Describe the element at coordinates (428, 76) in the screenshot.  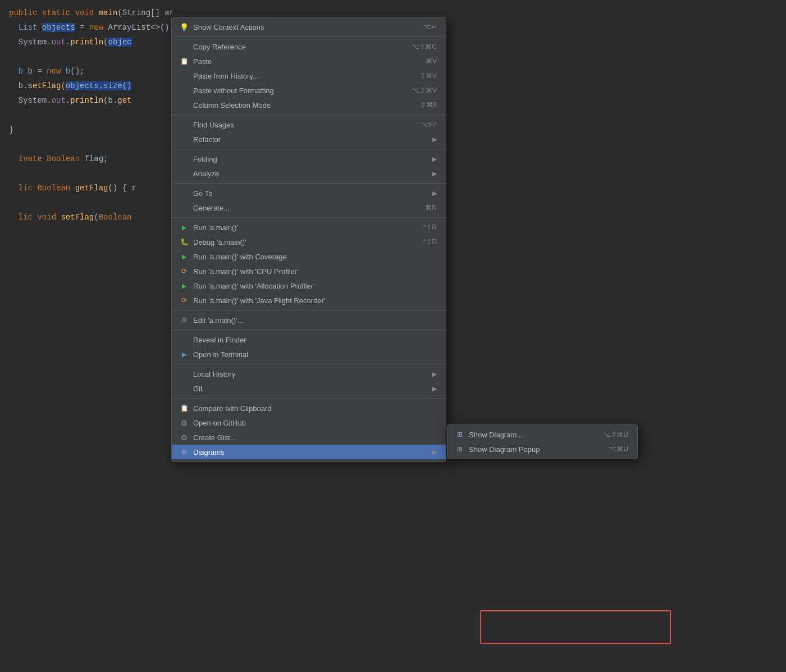
I see `menu-shortcut-paste-from-history: ⇧⌘V` at that location.